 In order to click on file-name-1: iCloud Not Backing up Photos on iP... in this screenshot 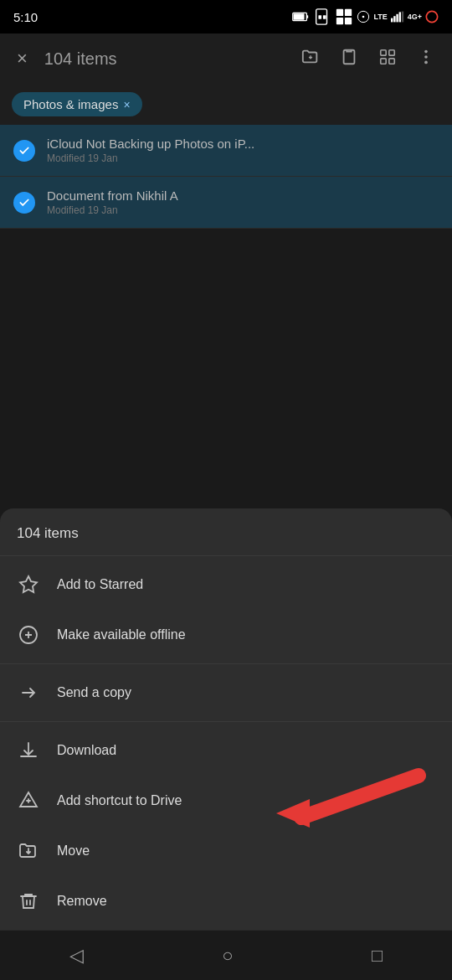, I will do `click(243, 144)`.